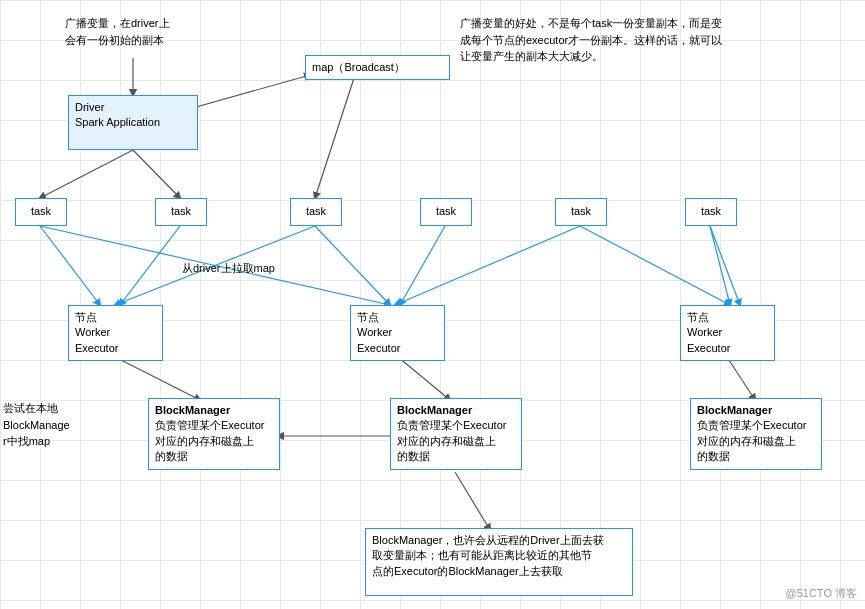 The width and height of the screenshot is (865, 609). Describe the element at coordinates (499, 562) in the screenshot. I see `block-manager-bottom-note: BlockManager，也许会从远程的Driver上面去获 取变量副本；也有可…` at that location.